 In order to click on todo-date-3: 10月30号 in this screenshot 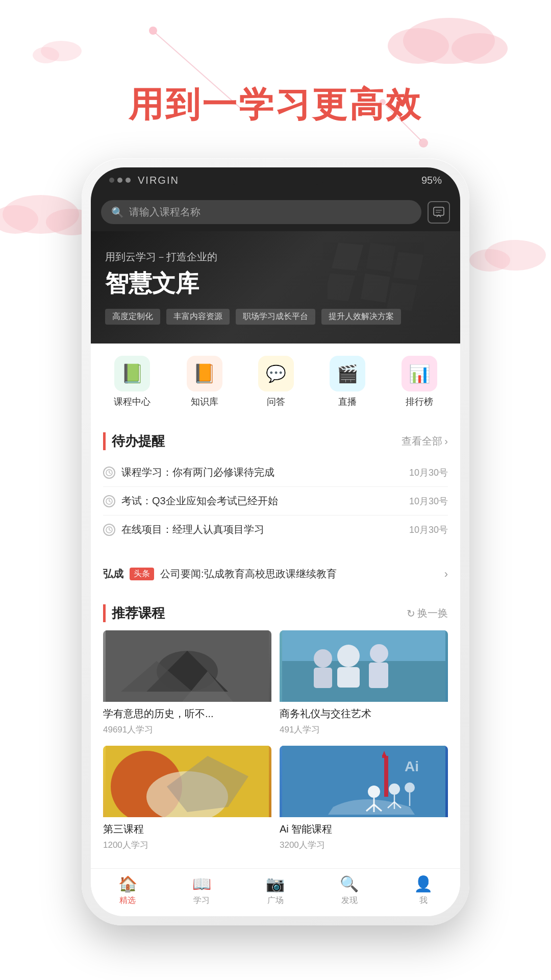, I will do `click(429, 530)`.